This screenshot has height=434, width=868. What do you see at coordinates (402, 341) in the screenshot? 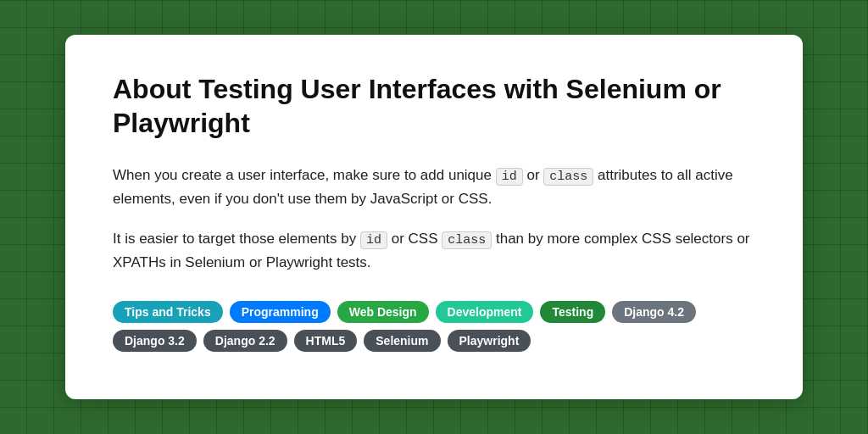
I see `tag-item: Selenium` at bounding box center [402, 341].